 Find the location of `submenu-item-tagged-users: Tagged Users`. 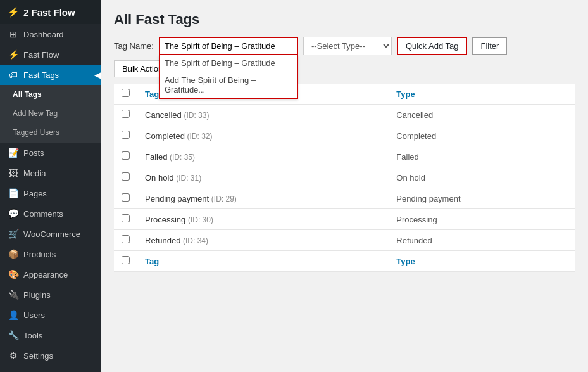

submenu-item-tagged-users: Tagged Users is located at coordinates (51, 132).